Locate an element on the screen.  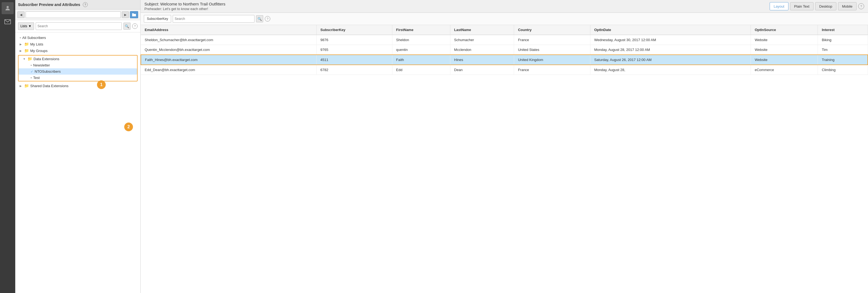
newsletter-label: Newsletter is located at coordinates (42, 65).